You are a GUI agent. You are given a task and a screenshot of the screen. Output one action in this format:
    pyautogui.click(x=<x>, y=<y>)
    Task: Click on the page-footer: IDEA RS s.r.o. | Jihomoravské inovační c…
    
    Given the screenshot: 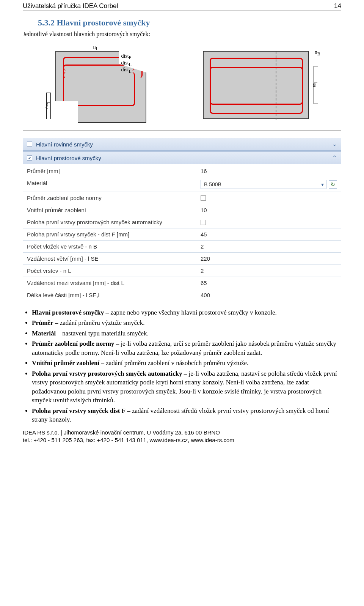 What is the action you would take?
    pyautogui.click(x=182, y=435)
    